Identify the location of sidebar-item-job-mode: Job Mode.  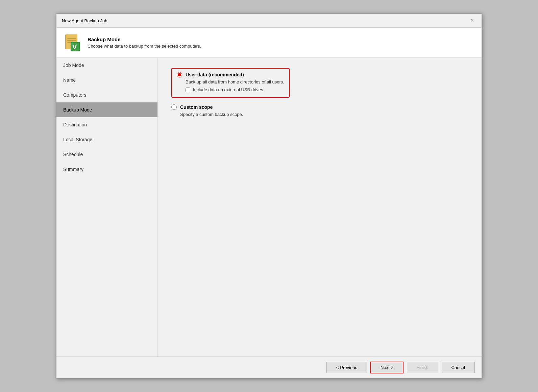
(107, 65).